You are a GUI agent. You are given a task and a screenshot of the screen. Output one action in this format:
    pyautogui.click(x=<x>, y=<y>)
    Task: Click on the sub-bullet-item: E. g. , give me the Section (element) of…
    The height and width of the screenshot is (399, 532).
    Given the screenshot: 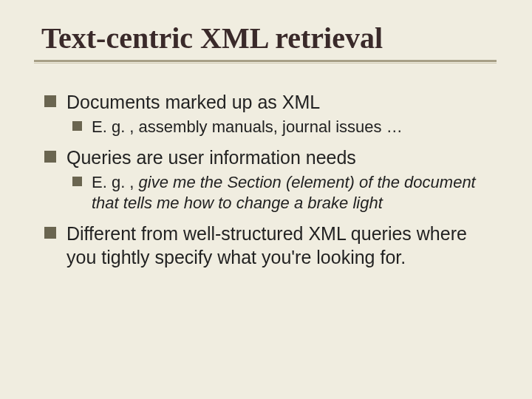 What is the action you would take?
    pyautogui.click(x=284, y=194)
    